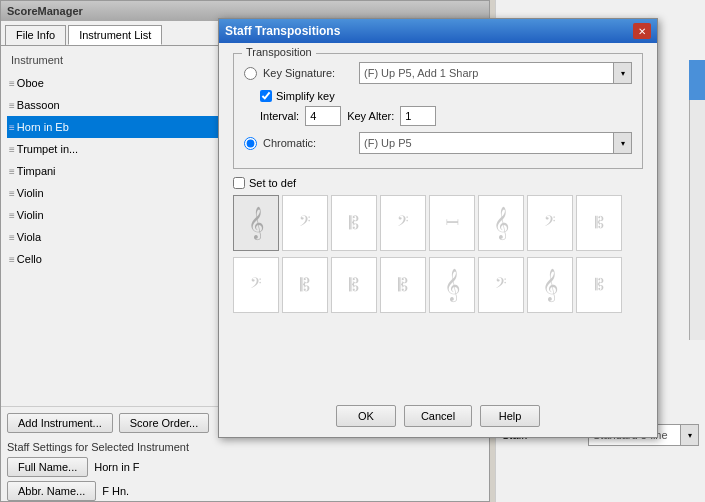 The image size is (705, 502). Describe the element at coordinates (642, 31) in the screenshot. I see `dialog-close-button: ✕` at that location.